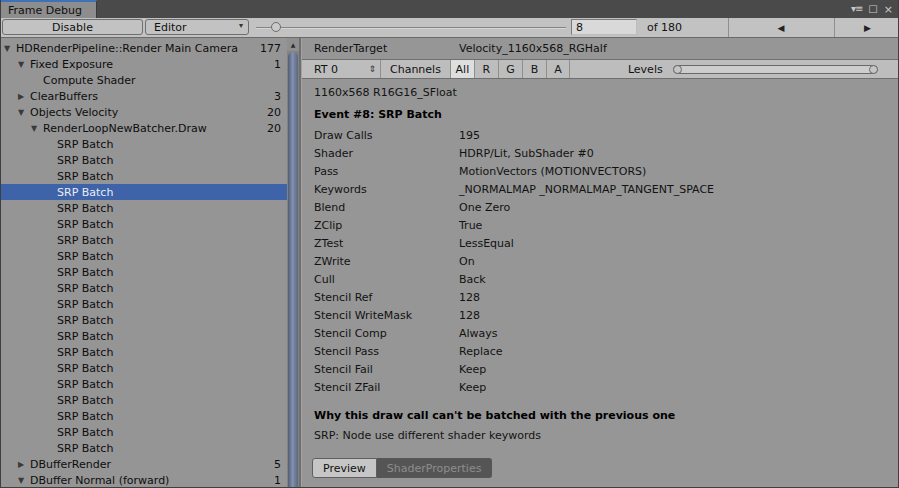  I want to click on frame-total-text: of 180, so click(664, 28).